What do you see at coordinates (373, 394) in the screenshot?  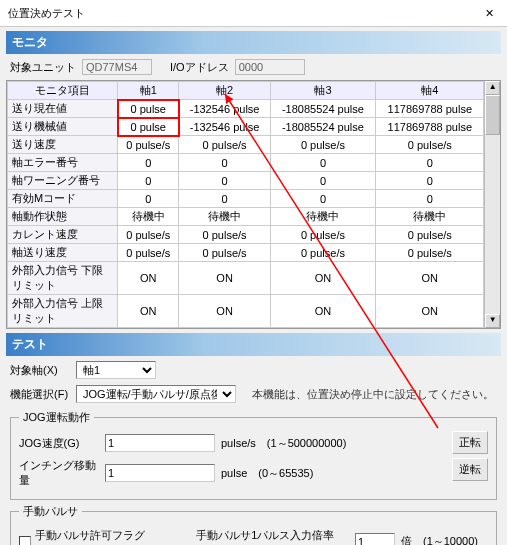 I see `func-note: 本機能は、位置決め停止中に設定してください。` at bounding box center [373, 394].